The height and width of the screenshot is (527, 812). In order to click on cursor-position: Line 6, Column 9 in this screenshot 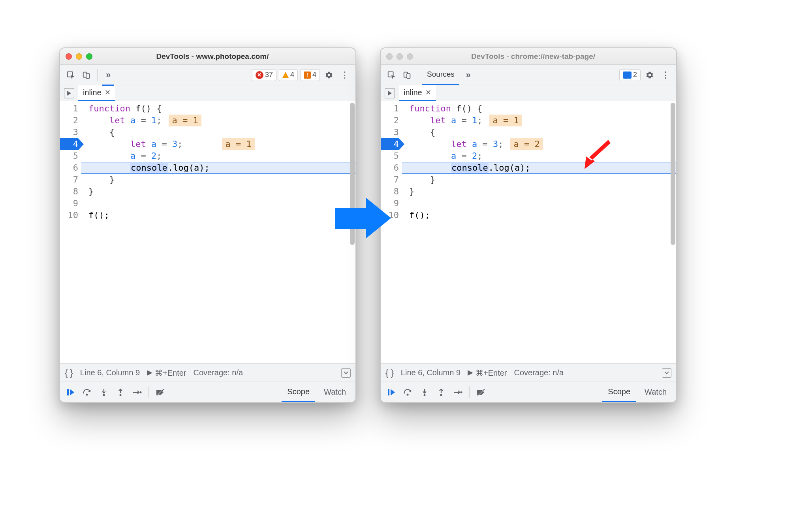, I will do `click(110, 373)`.